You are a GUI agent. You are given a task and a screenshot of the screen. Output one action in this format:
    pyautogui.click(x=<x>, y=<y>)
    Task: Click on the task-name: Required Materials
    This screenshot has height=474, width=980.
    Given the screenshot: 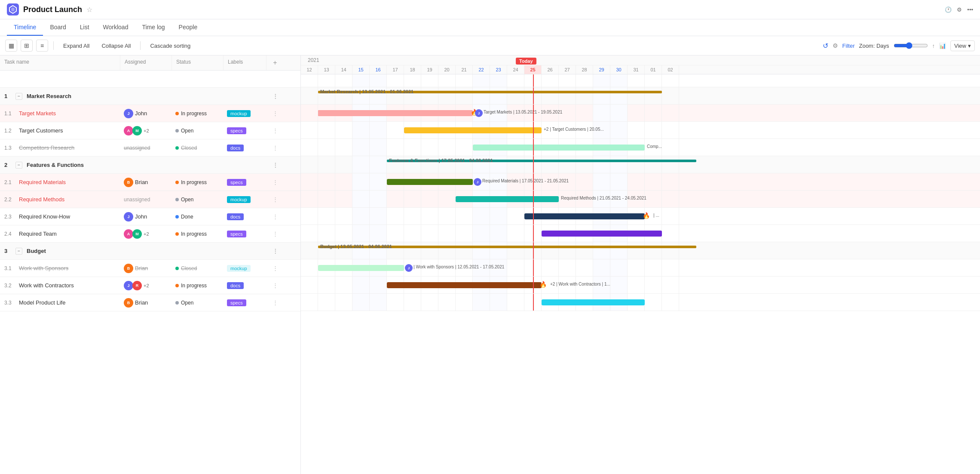 What is the action you would take?
    pyautogui.click(x=42, y=182)
    